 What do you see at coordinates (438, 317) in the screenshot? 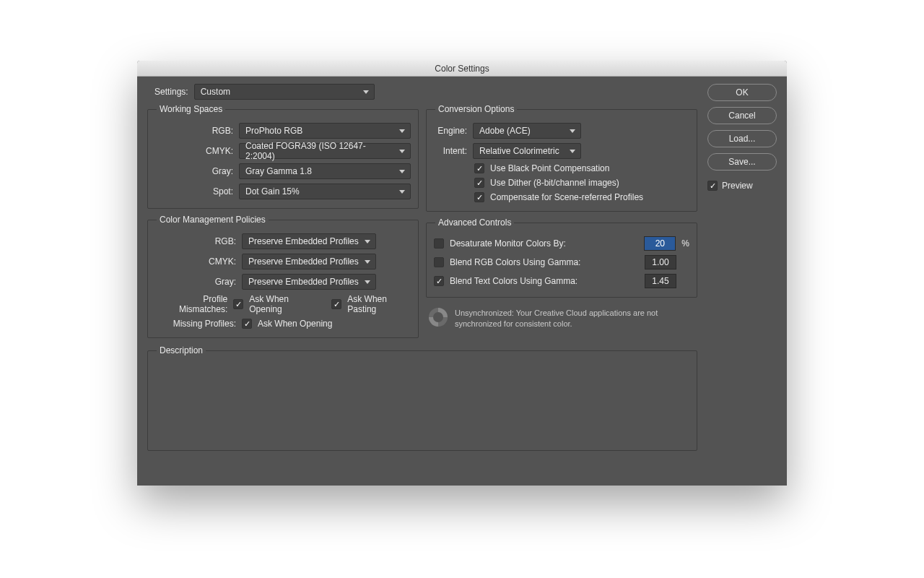
I see `sync-icon` at bounding box center [438, 317].